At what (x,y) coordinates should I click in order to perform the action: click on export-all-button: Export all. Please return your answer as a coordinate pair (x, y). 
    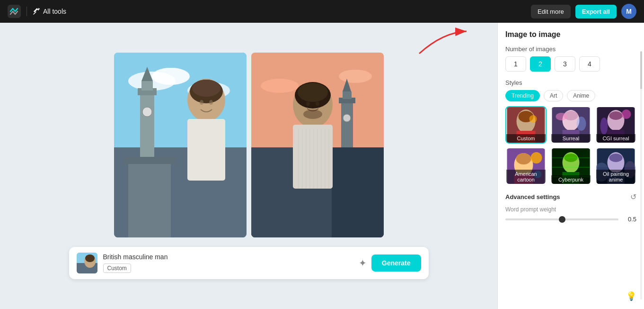
    Looking at the image, I should click on (596, 11).